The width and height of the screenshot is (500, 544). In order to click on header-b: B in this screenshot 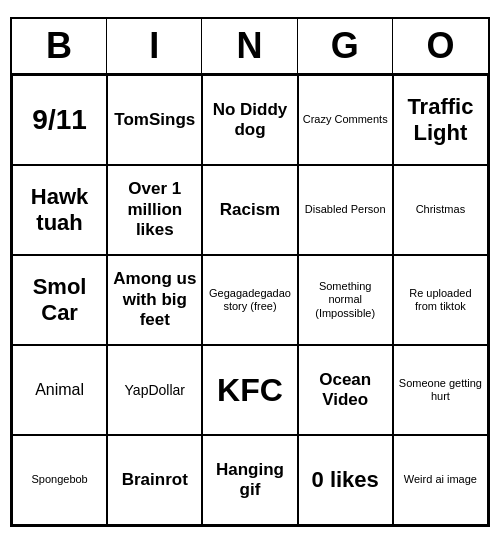, I will do `click(60, 46)`.